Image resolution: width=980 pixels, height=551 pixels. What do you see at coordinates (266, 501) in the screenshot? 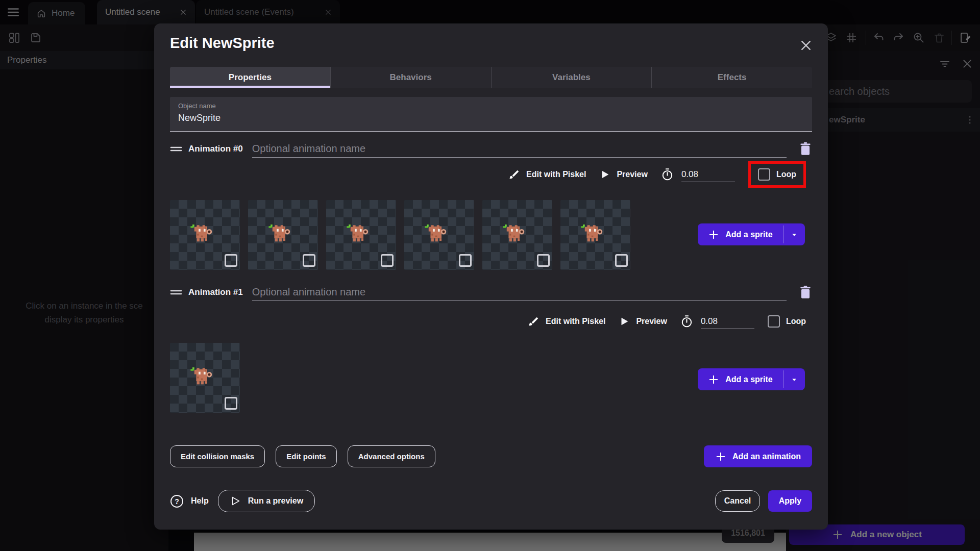
I see `run-preview-button: Run a preview` at bounding box center [266, 501].